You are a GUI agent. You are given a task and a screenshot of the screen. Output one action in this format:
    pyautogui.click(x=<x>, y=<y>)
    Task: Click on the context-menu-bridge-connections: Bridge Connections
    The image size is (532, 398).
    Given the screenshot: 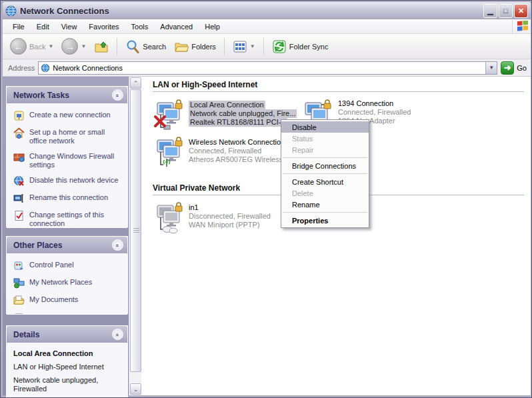 What is the action you would take?
    pyautogui.click(x=325, y=165)
    